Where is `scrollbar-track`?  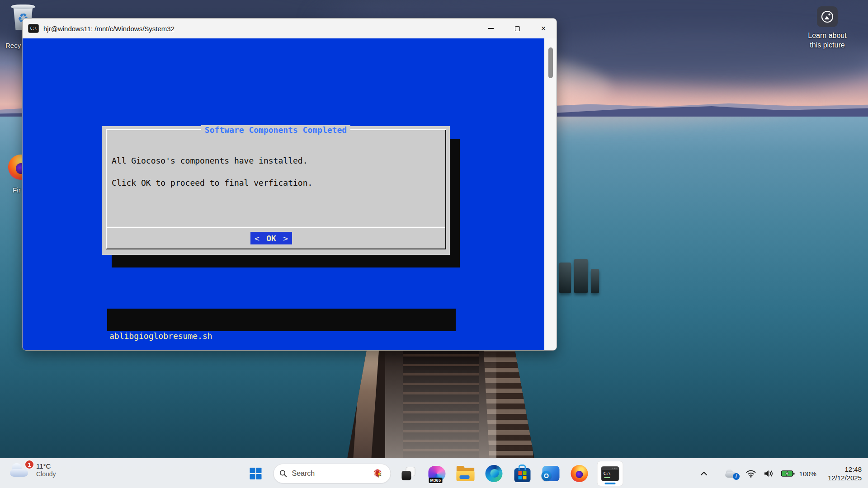
scrollbar-track is located at coordinates (551, 194).